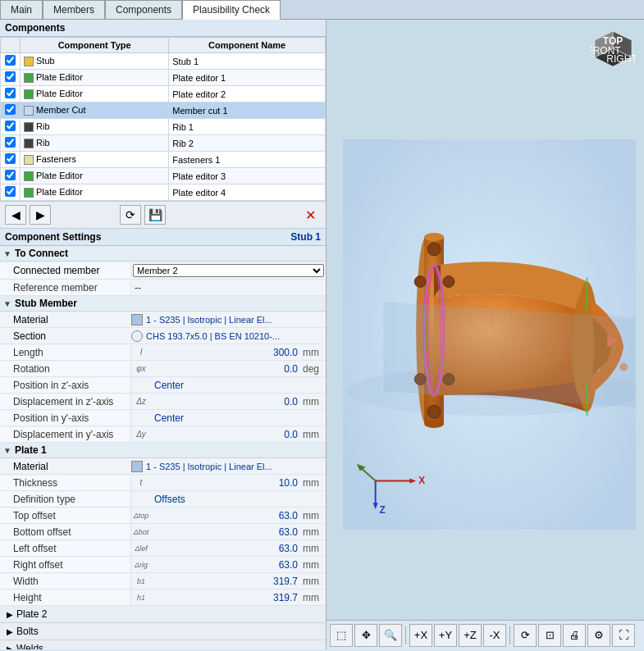 Image resolution: width=644 pixels, height=651 pixels. What do you see at coordinates (66, 402) in the screenshot?
I see `stub-disp-z-label: Displacement in z'-axis` at bounding box center [66, 402].